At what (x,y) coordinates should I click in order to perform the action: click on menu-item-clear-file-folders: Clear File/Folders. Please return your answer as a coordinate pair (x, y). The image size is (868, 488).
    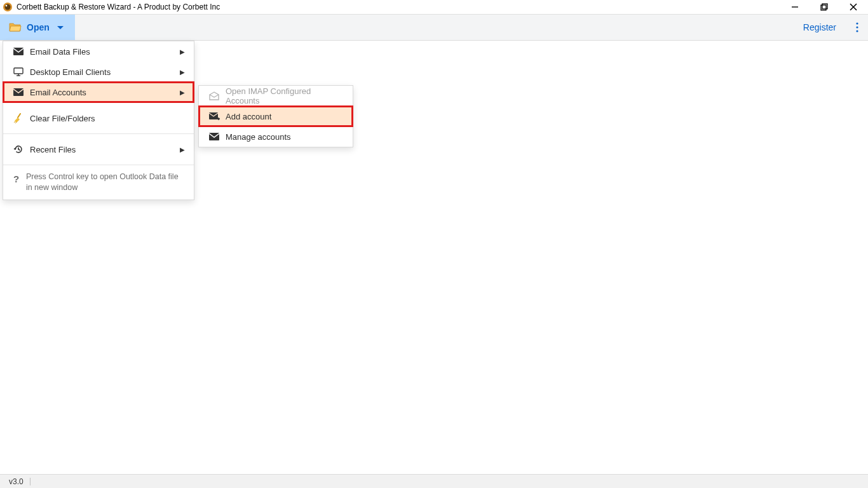
    Looking at the image, I should click on (98, 118).